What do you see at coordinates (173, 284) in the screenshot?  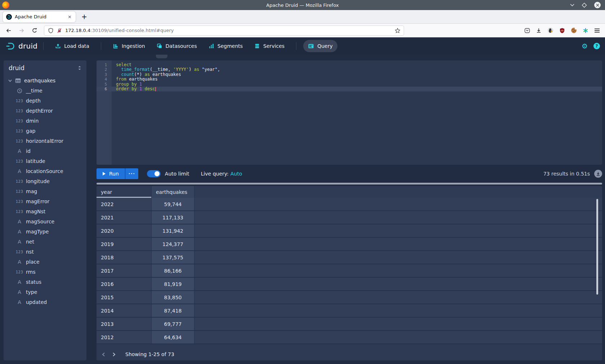 I see `cell-earthquakes: 81,919` at bounding box center [173, 284].